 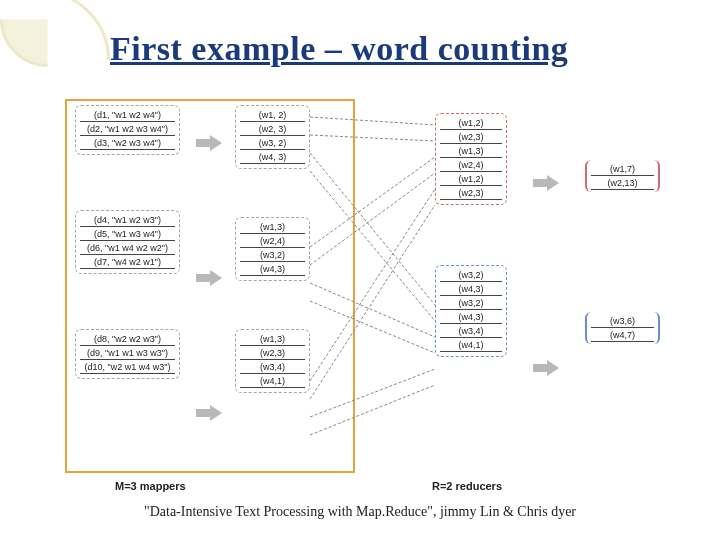 I want to click on kv-cell: (w2,13), so click(x=622, y=183).